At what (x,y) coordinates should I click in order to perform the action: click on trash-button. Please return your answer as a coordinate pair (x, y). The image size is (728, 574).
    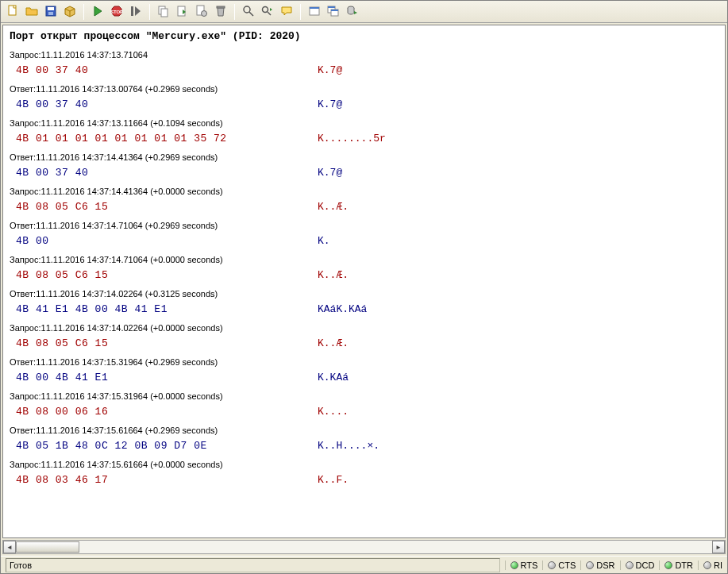
    Looking at the image, I should click on (221, 12).